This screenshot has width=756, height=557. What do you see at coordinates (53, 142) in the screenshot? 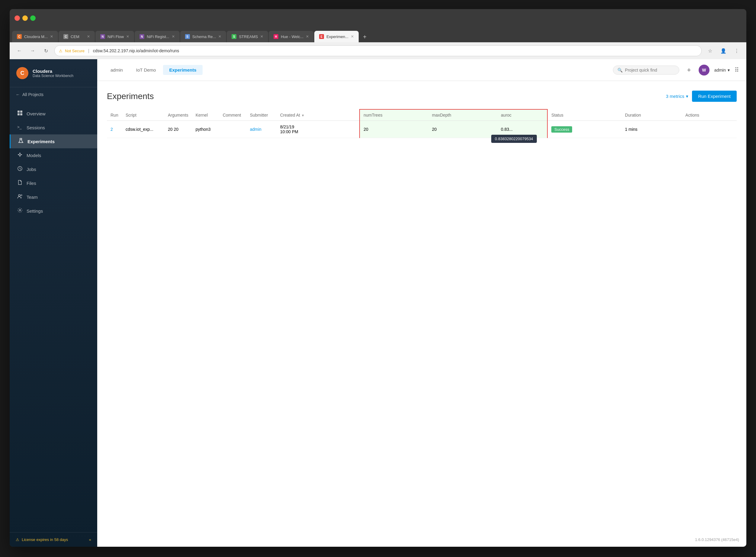
I see `sidebar-item-experiments: Experiments` at bounding box center [53, 142].